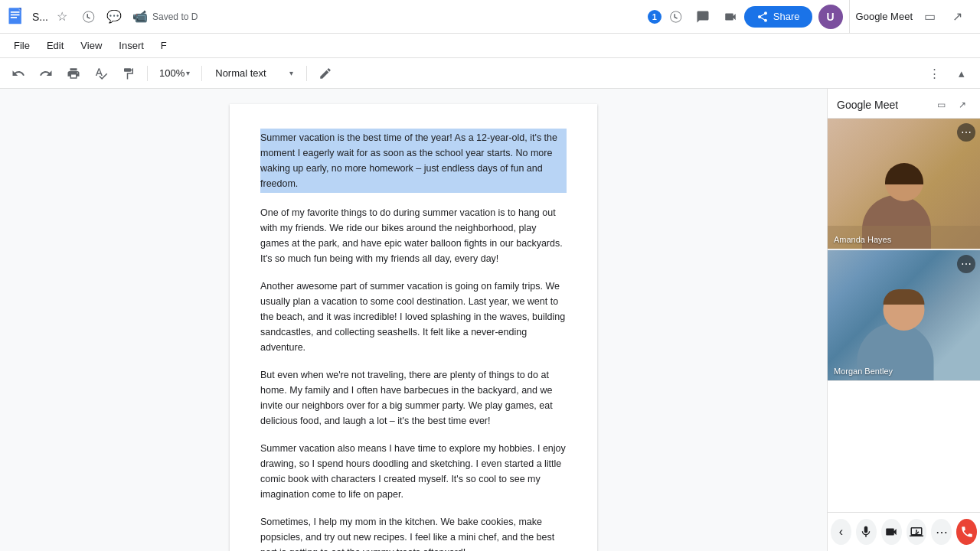 This screenshot has width=980, height=551. Describe the element at coordinates (21, 46) in the screenshot. I see `menu-file: File` at that location.